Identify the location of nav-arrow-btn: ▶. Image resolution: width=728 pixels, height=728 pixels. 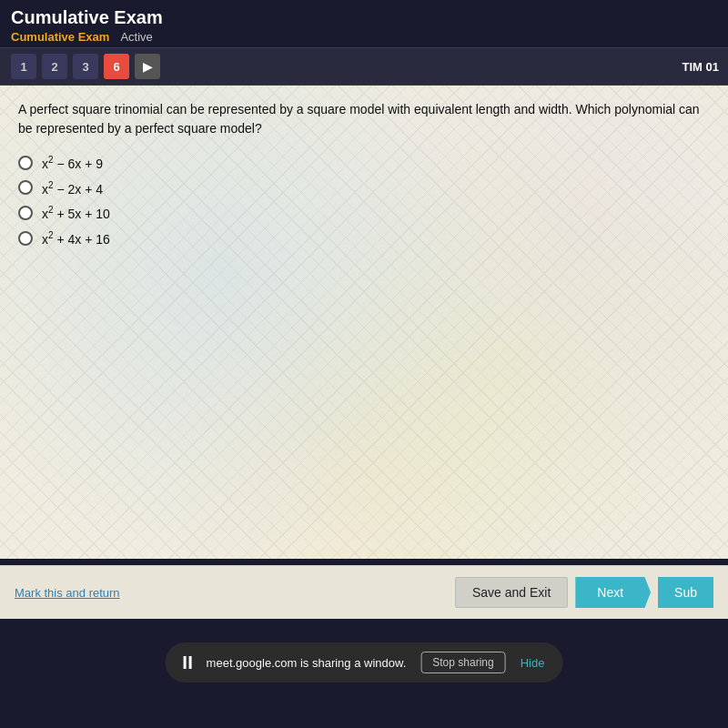
(147, 66).